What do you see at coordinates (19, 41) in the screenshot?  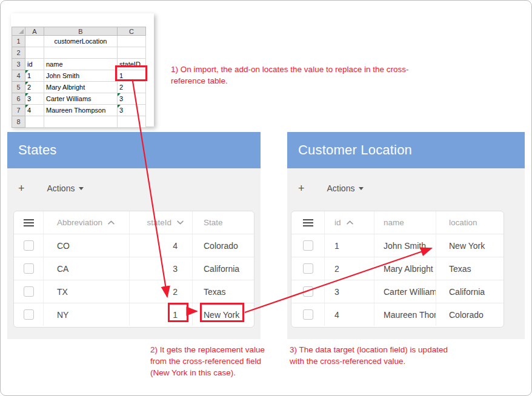 I see `row-header: 1` at bounding box center [19, 41].